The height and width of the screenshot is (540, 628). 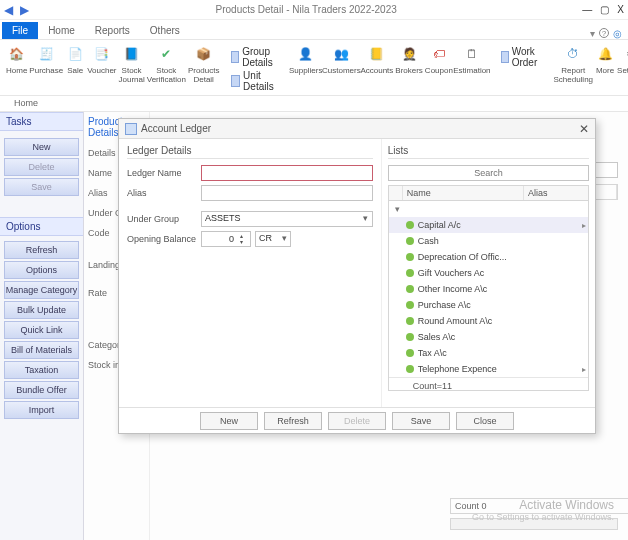 I want to click on col-alias: Alias, so click(x=556, y=193).